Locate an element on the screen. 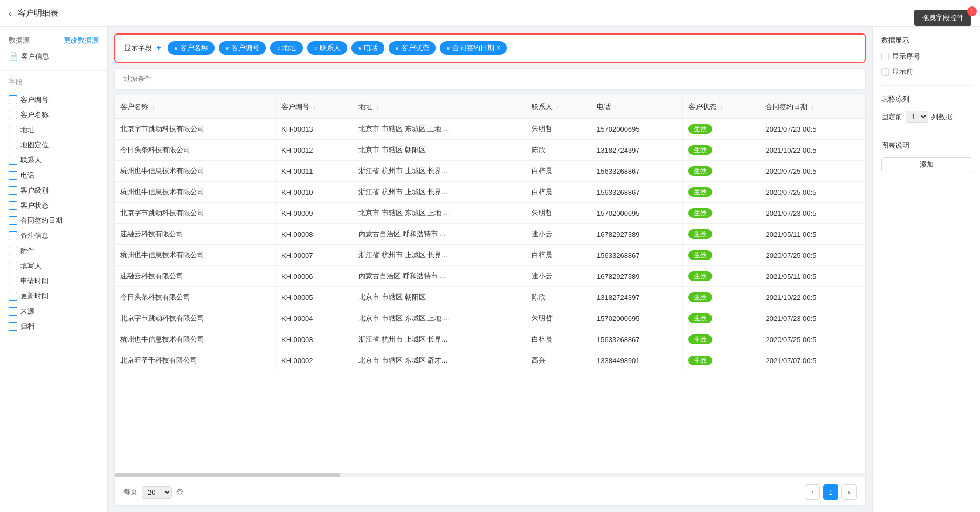 The width and height of the screenshot is (980, 512). table-cell: 高兴 is located at coordinates (558, 360).